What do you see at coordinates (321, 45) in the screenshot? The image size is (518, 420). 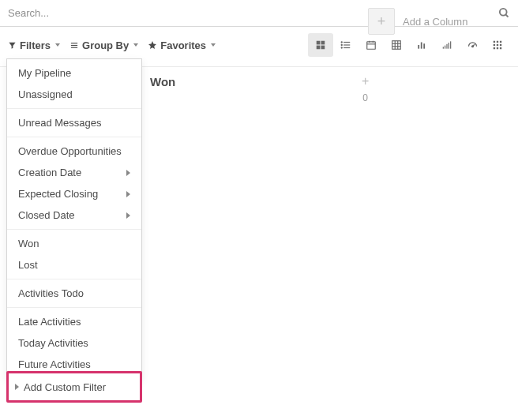 I see `view-kanban-button` at bounding box center [321, 45].